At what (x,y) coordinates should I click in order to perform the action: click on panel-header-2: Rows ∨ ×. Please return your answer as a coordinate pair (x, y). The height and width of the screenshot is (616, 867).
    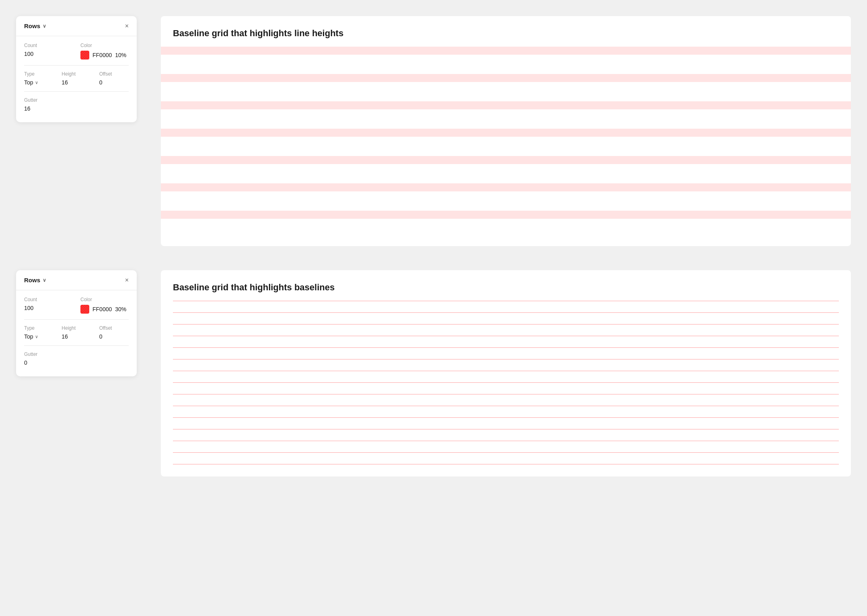
    Looking at the image, I should click on (76, 280).